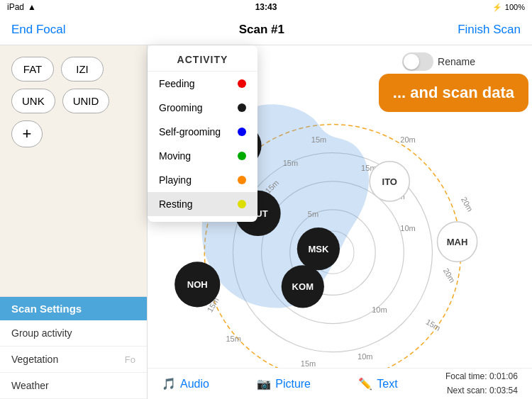 Image resolution: width=532 pixels, height=399 pixels. Describe the element at coordinates (482, 391) in the screenshot. I see `next-scan: Next scan: 0:03:54` at that location.